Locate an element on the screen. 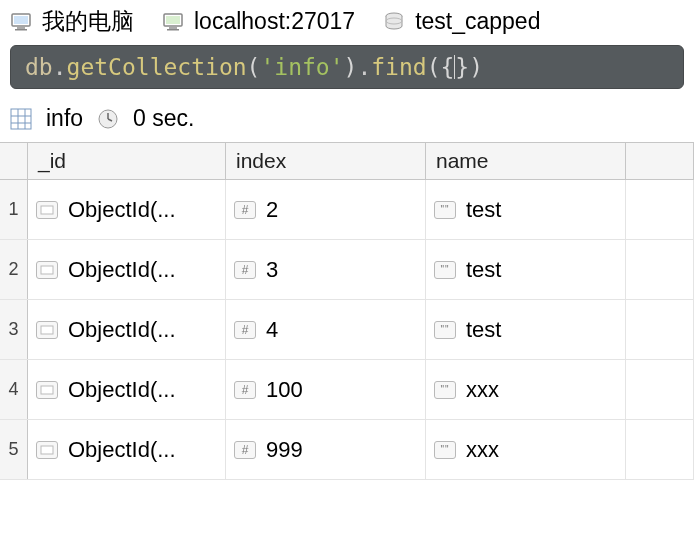 The width and height of the screenshot is (694, 550). cell-index-value: 4 is located at coordinates (272, 330).